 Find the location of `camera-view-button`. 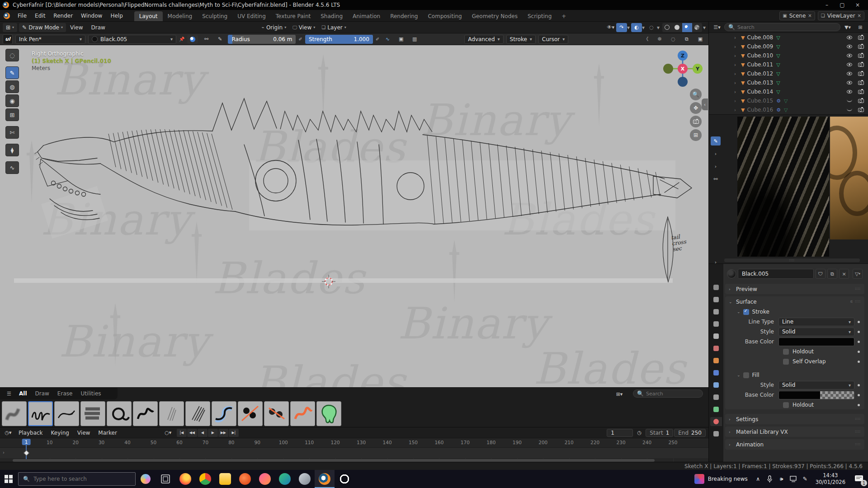

camera-view-button is located at coordinates (696, 122).